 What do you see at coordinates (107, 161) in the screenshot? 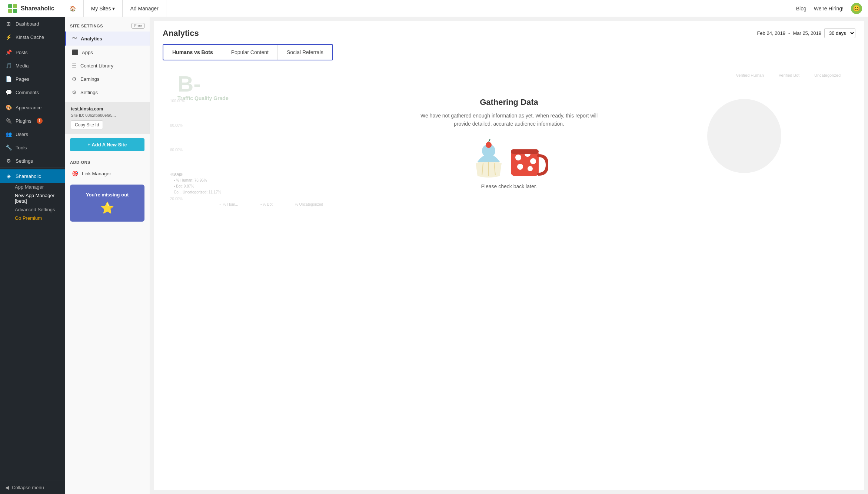
I see `addons-section-title: ADD-ONS` at bounding box center [107, 161].